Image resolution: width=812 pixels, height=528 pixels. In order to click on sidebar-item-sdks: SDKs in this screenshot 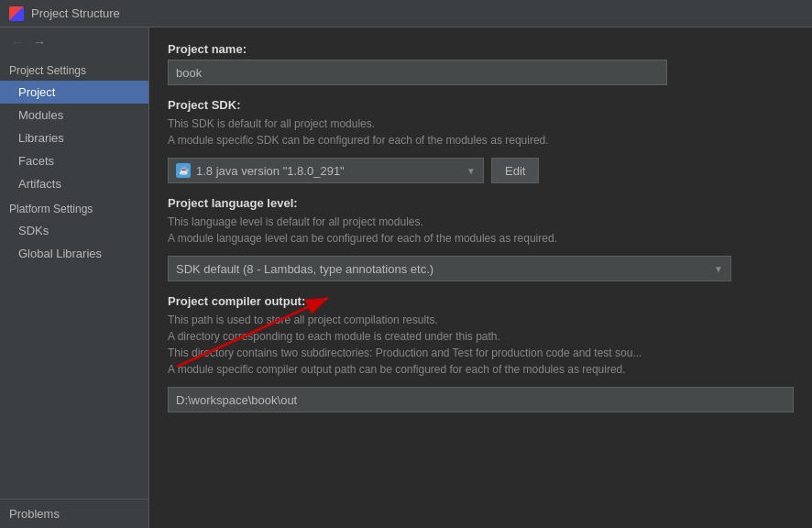, I will do `click(74, 231)`.